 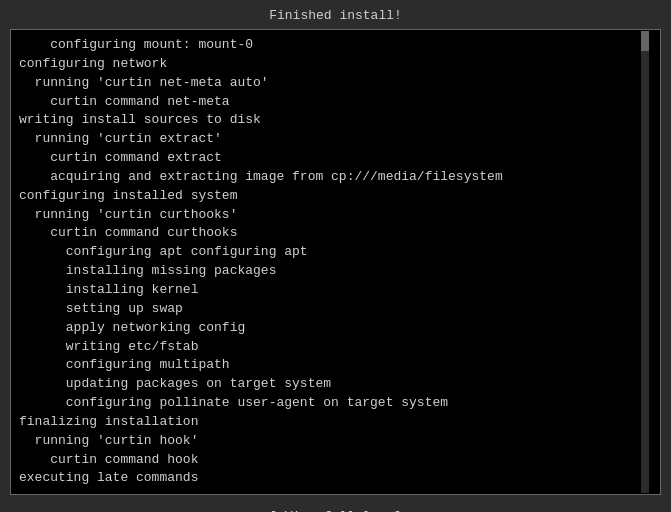 What do you see at coordinates (336, 506) in the screenshot?
I see `button-area: [ View full log ] [ Reboot Now ]` at bounding box center [336, 506].